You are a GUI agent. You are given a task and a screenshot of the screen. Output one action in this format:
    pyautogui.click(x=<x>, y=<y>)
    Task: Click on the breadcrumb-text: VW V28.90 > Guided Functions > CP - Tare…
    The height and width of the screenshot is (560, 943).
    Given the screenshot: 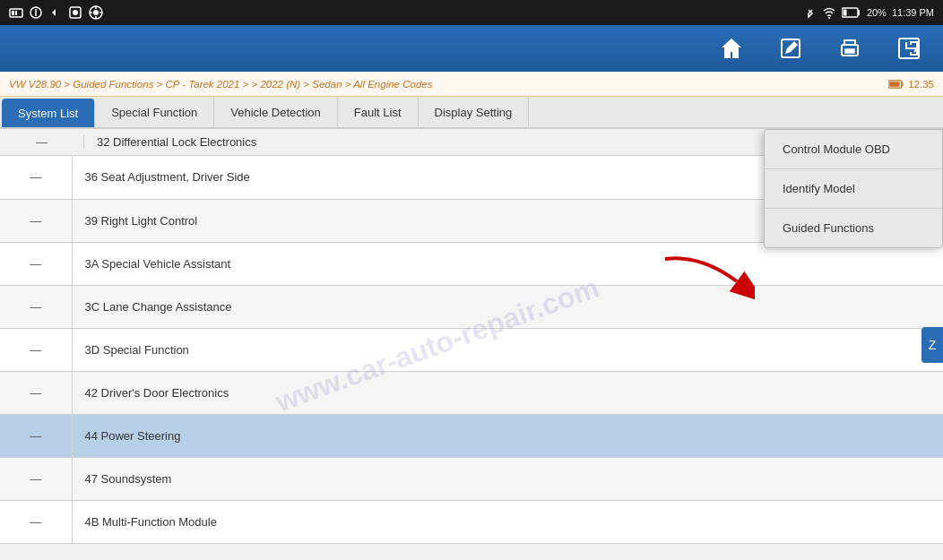 What is the action you would take?
    pyautogui.click(x=221, y=84)
    